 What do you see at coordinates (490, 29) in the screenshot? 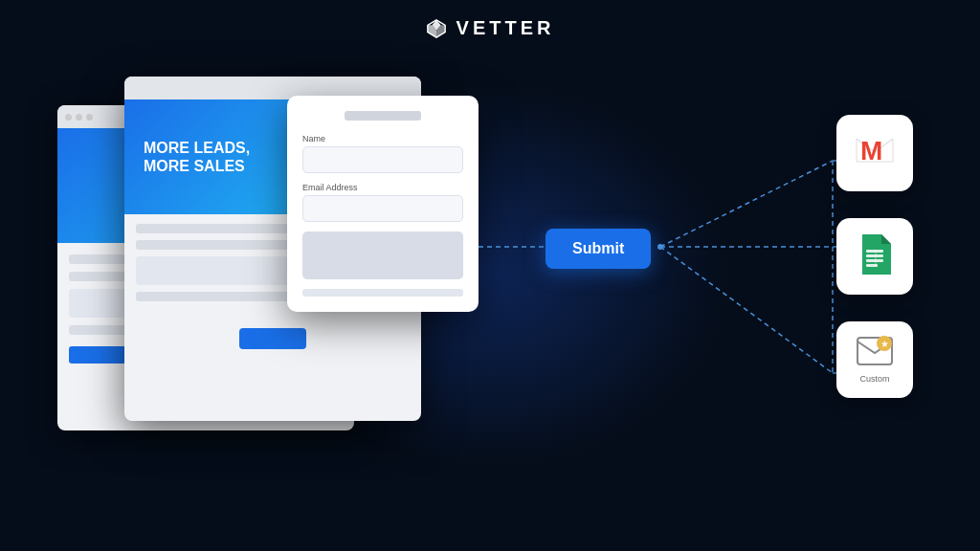
I see `header: VETTER` at bounding box center [490, 29].